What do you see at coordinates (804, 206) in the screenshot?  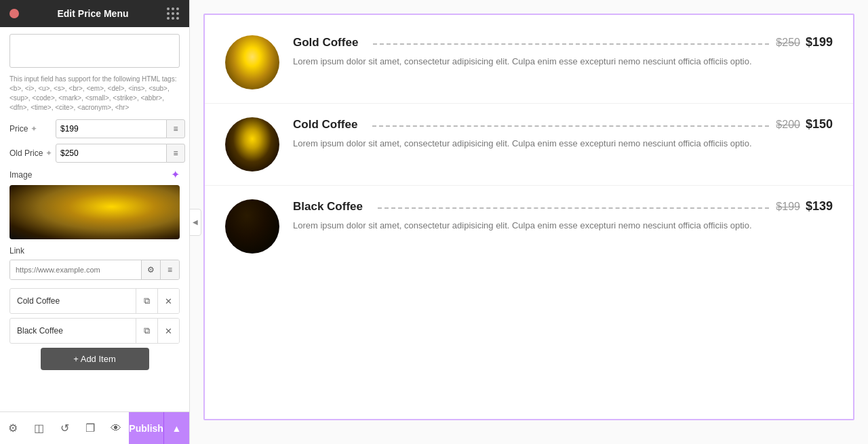 I see `menu-item-prices-black: $199 $139` at bounding box center [804, 206].